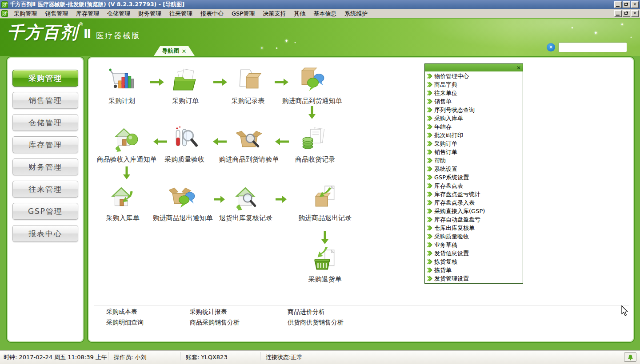  I want to click on restore-button, so click(627, 4).